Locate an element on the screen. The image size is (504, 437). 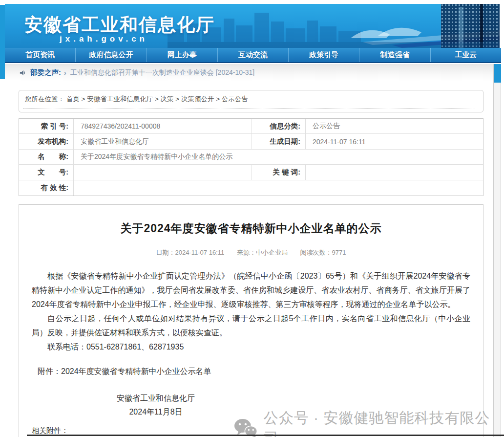
signature-block: 安徽省工业和信息化厅 2024年11月8日 is located at coordinates (156, 405).